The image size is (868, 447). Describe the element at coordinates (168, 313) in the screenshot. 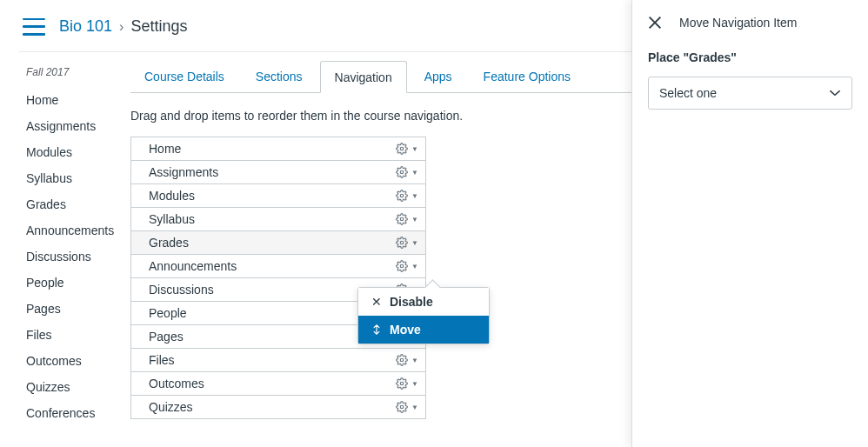

I see `nav-item-label: People` at that location.